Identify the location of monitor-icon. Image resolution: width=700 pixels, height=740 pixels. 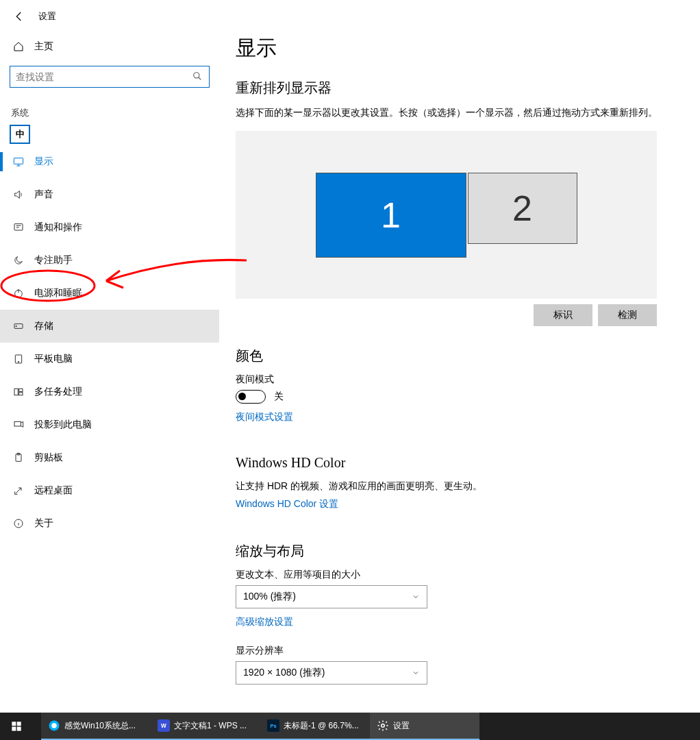
(18, 162).